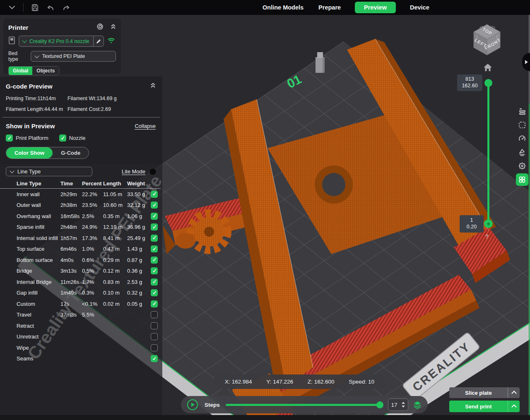 The image size is (530, 420). What do you see at coordinates (300, 382) in the screenshot?
I see `nozzle-position-readout: X:162.984 Y:147.226 Z:162.600 Speed:10` at bounding box center [300, 382].